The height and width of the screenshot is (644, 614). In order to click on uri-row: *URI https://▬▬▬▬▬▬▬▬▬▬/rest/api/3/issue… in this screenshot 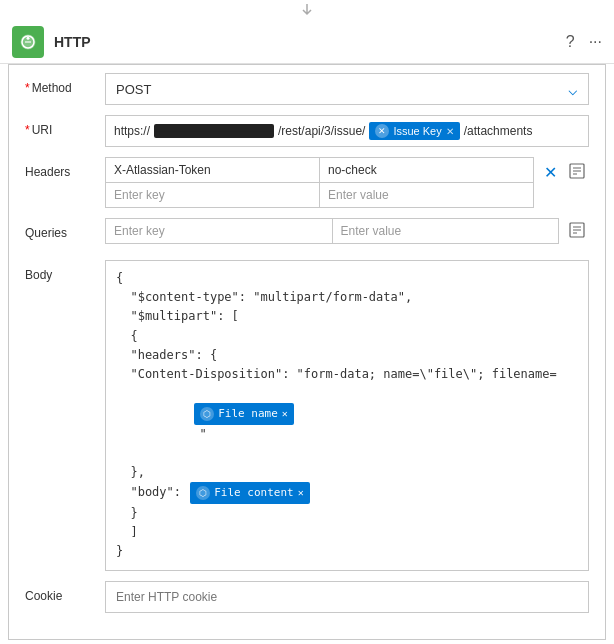, I will do `click(307, 131)`.